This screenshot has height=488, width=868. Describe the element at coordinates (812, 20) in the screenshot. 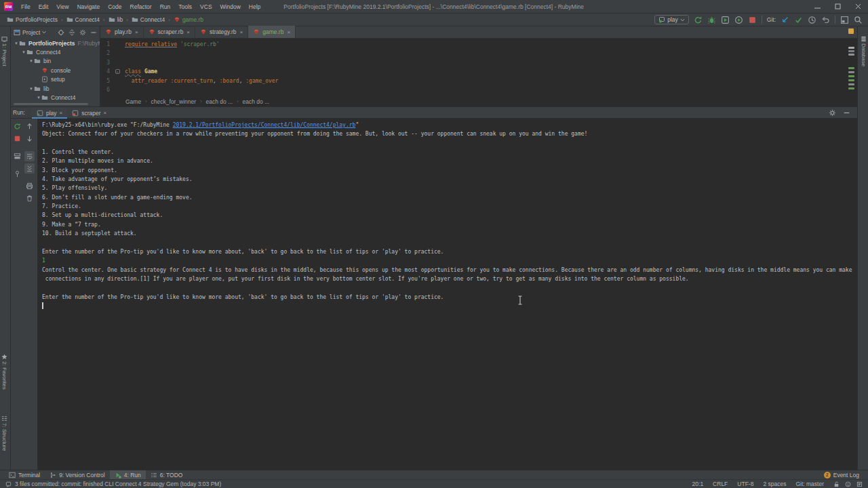

I see `history-button` at that location.